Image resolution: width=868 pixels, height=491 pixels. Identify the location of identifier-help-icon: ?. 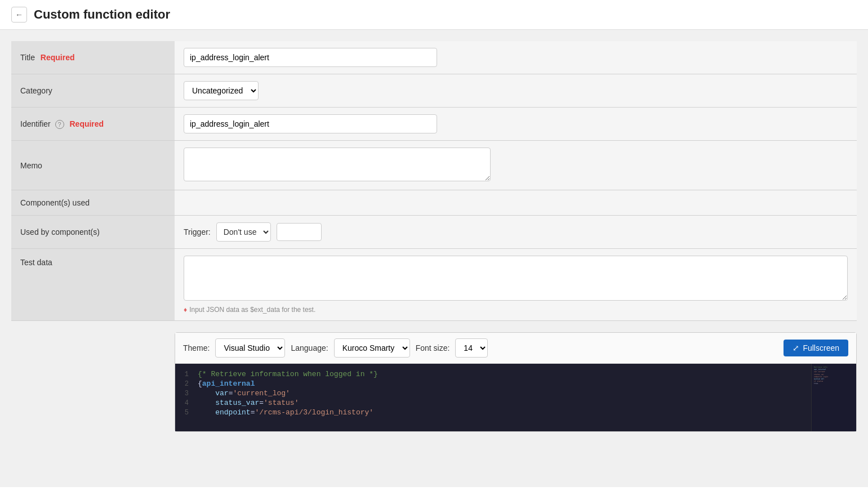
(60, 124).